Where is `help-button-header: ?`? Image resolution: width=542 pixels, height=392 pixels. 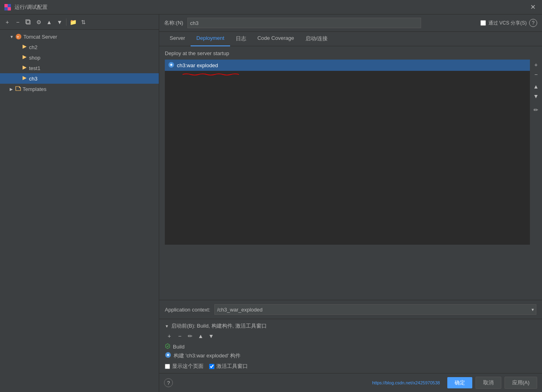 help-button-header: ? is located at coordinates (533, 23).